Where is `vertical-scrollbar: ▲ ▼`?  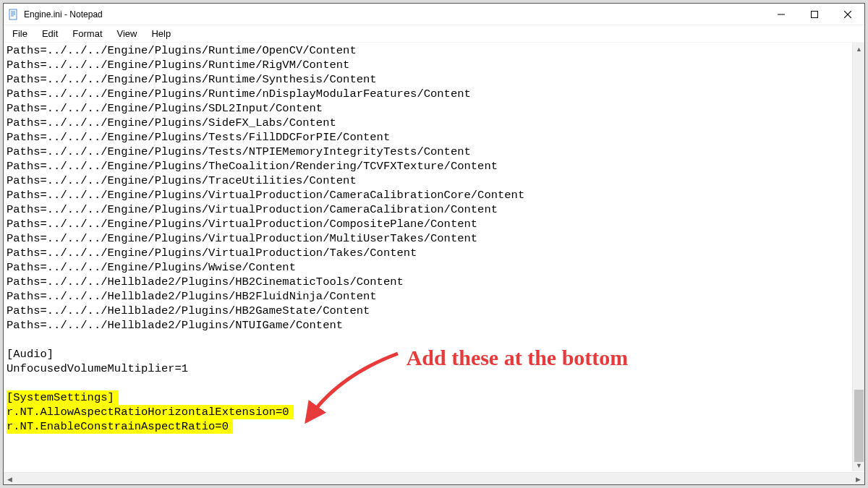 vertical-scrollbar: ▲ ▼ is located at coordinates (858, 257).